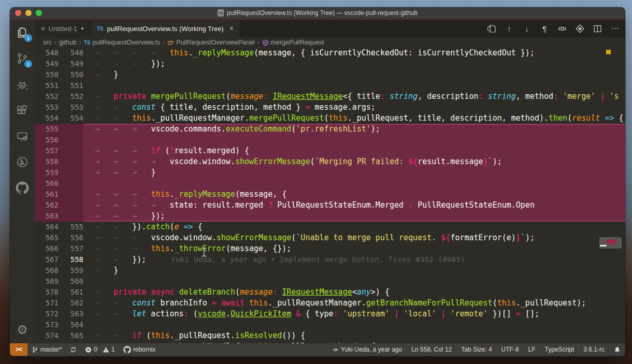  What do you see at coordinates (47, 86) in the screenshot?
I see `line-number-old: 551` at bounding box center [47, 86].